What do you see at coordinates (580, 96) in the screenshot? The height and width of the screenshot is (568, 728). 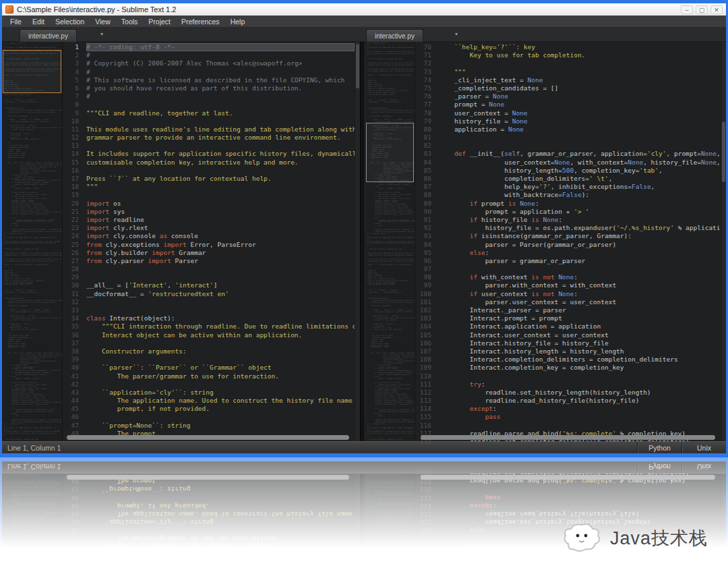 I see `code-line: _parser = None` at bounding box center [580, 96].